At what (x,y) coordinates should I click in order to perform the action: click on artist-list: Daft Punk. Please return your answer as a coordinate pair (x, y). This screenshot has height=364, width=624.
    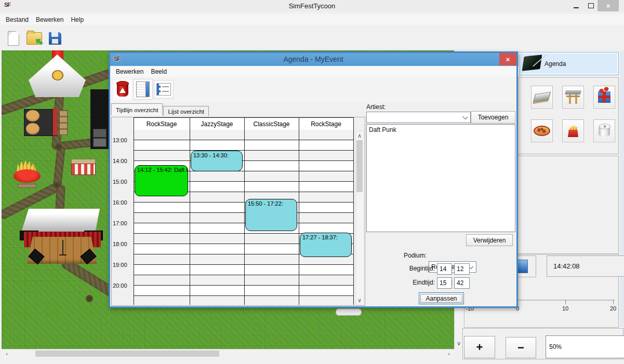
    Looking at the image, I should click on (441, 178).